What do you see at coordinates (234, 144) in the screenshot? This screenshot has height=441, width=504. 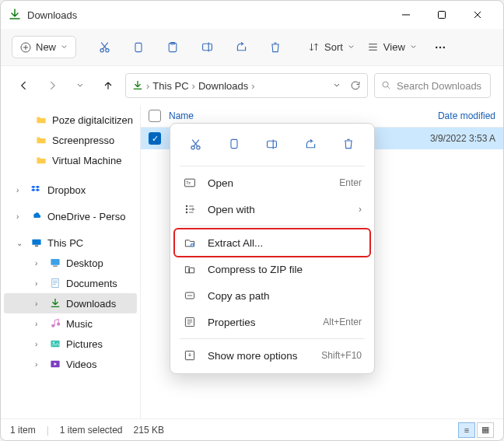 I see `ctx-copy-button` at bounding box center [234, 144].